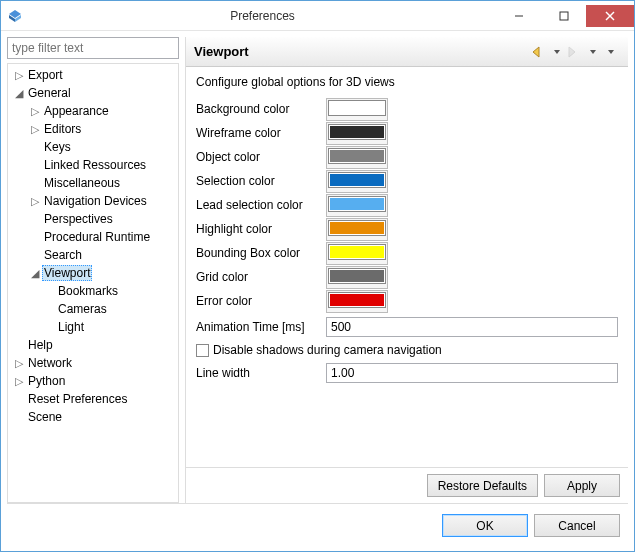  I want to click on swatch-highlight-color, so click(357, 230).